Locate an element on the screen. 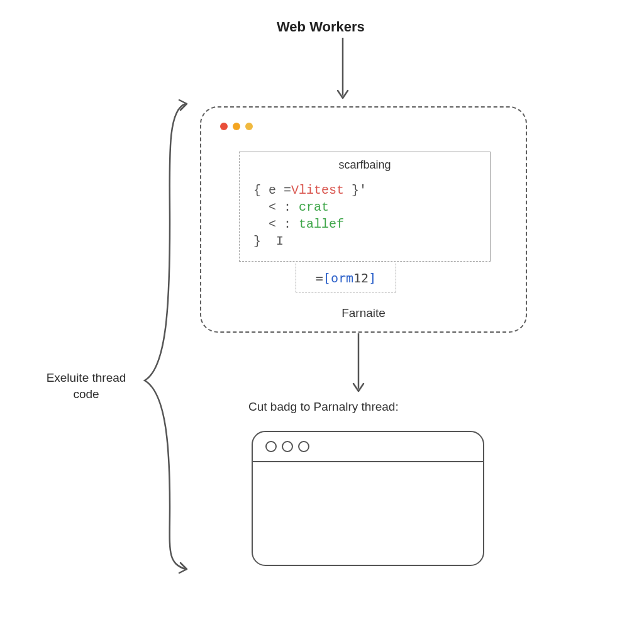  left-label-line: Exeluite thread is located at coordinates (87, 377).